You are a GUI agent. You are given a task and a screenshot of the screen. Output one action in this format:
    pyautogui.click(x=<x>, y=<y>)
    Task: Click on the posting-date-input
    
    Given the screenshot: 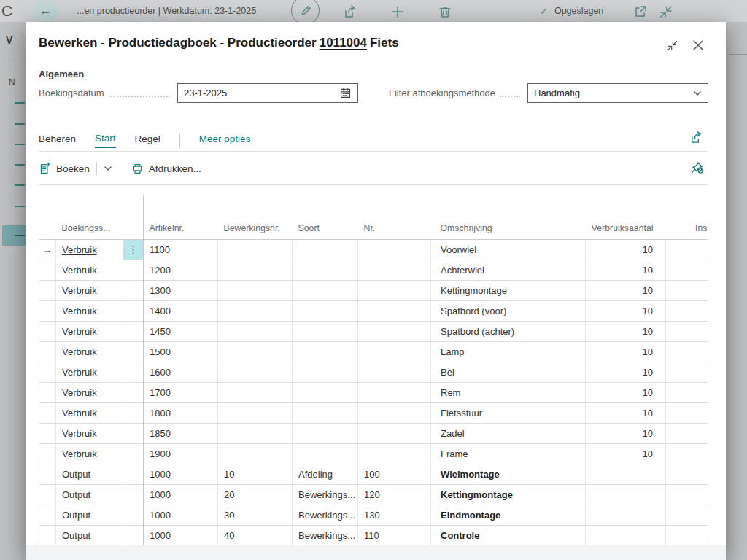 What is the action you would take?
    pyautogui.click(x=268, y=93)
    